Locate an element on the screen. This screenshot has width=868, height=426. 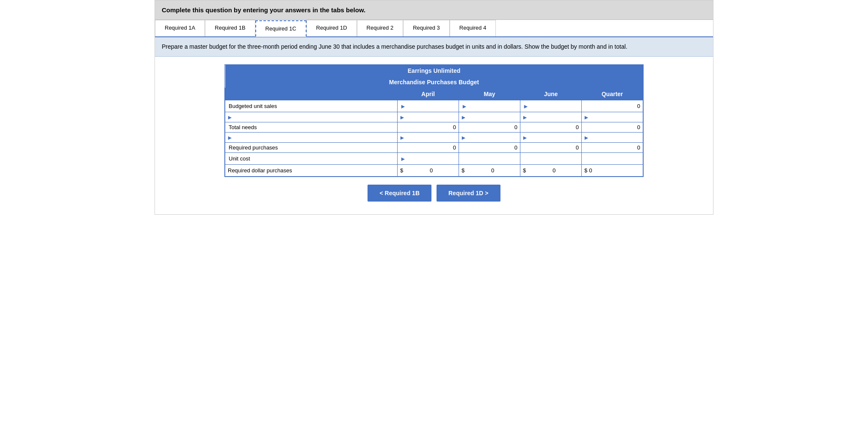
nav-buttons: < Required 1B Required 1D > is located at coordinates (434, 193).